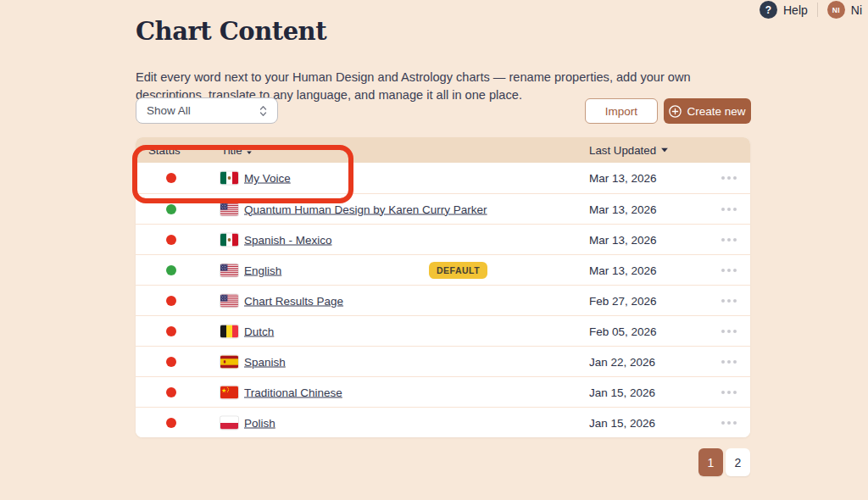  I want to click on page-button-2: 2, so click(737, 463).